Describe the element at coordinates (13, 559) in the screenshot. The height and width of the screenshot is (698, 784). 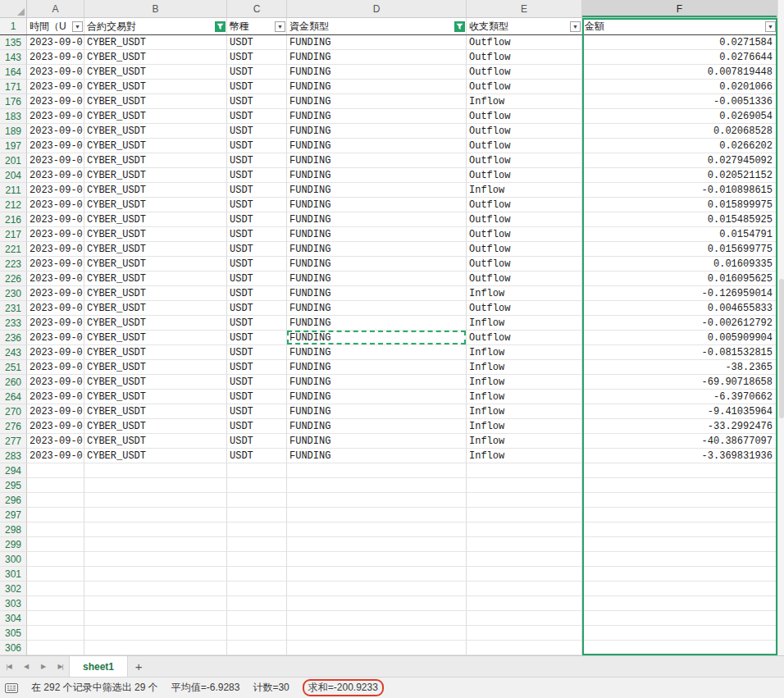
I see `row-header-300: 300` at that location.